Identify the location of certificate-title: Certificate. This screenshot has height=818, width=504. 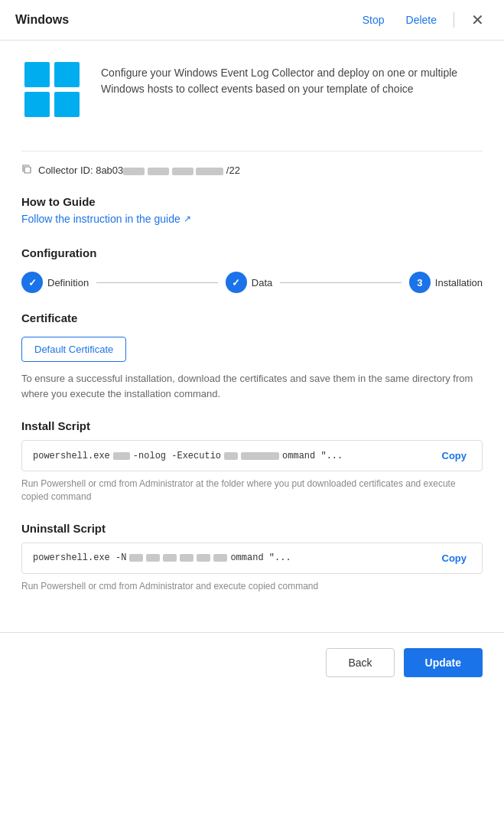
(252, 318).